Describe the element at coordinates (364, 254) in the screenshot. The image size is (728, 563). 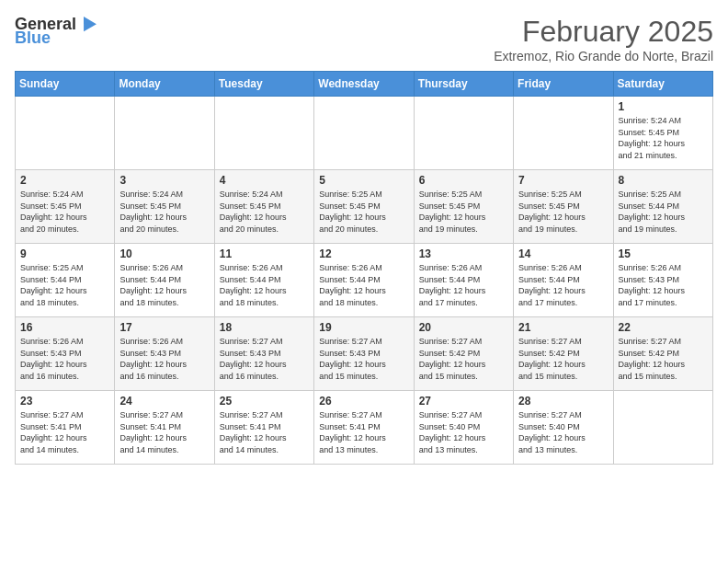
I see `day-number: 12` at that location.